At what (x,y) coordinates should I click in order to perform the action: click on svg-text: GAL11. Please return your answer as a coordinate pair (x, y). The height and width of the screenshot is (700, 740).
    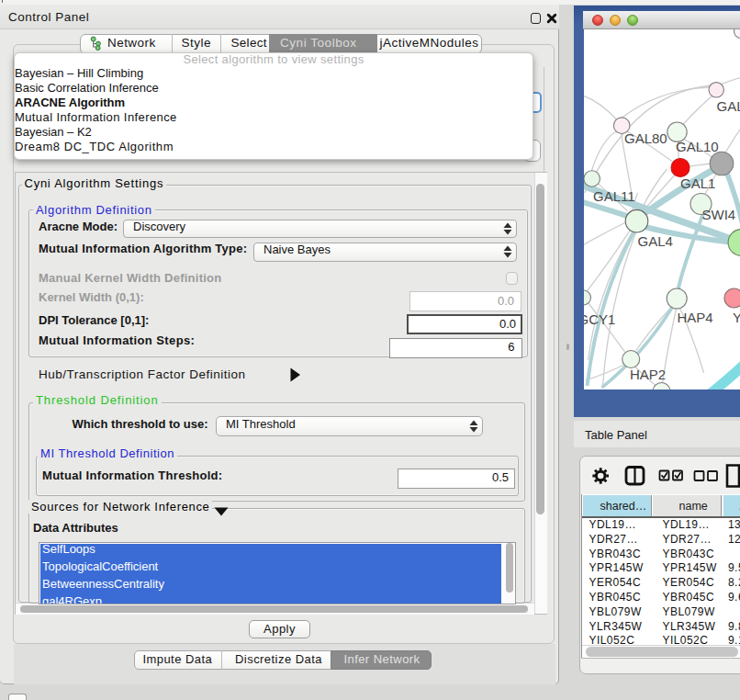
    Looking at the image, I should click on (614, 197).